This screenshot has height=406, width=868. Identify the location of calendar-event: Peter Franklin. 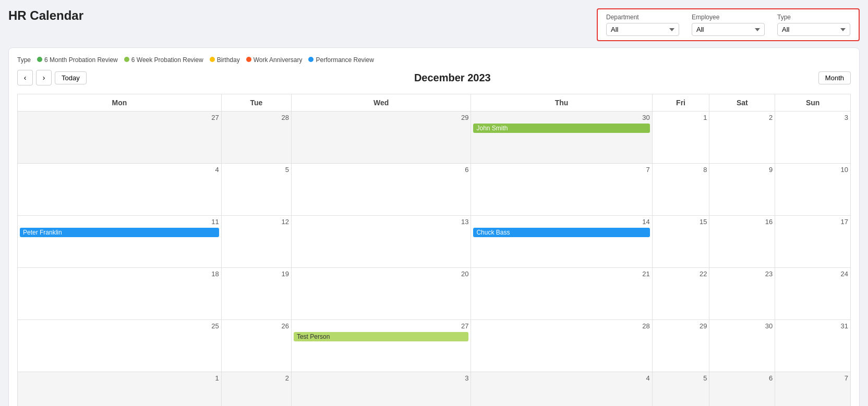
(119, 232).